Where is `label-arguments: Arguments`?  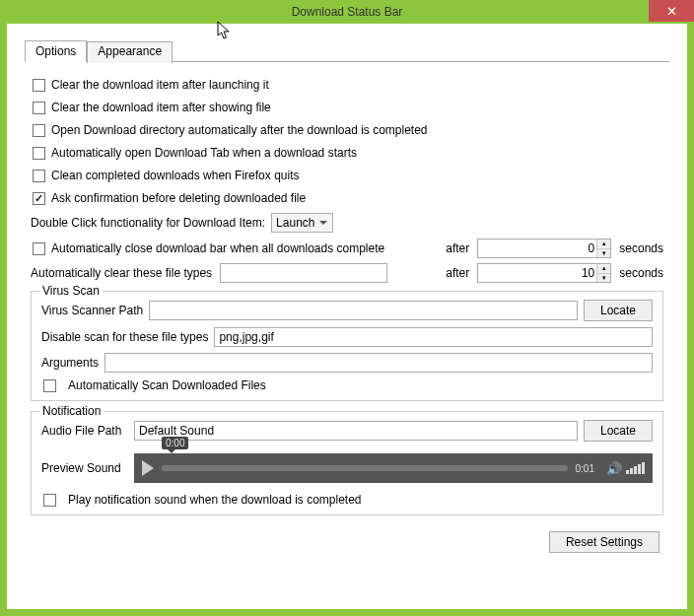 label-arguments: Arguments is located at coordinates (70, 363).